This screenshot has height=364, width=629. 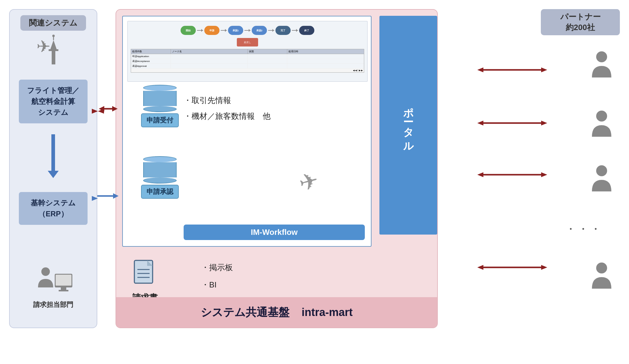 What do you see at coordinates (602, 64) in the screenshot?
I see `partner-person1` at bounding box center [602, 64].